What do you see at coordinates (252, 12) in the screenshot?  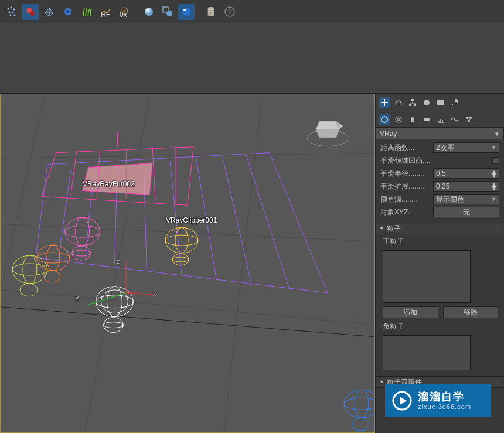 I see `top-toolbar: HF 0x ?` at bounding box center [252, 12].